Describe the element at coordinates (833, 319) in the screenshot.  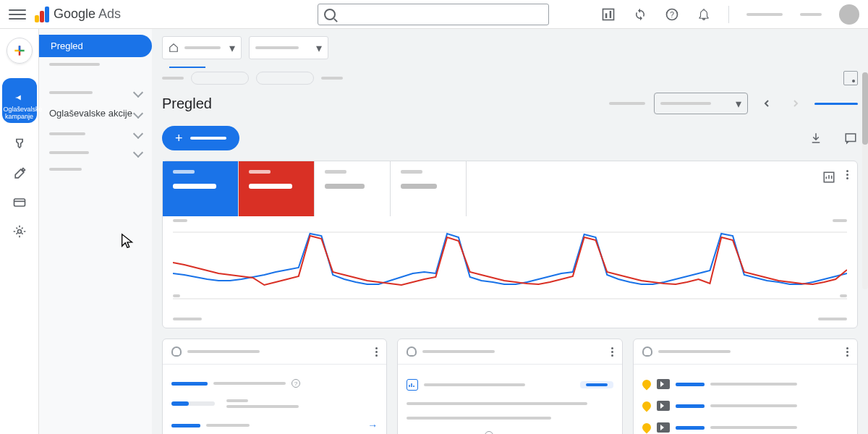
I see `chart-end-date` at that location.